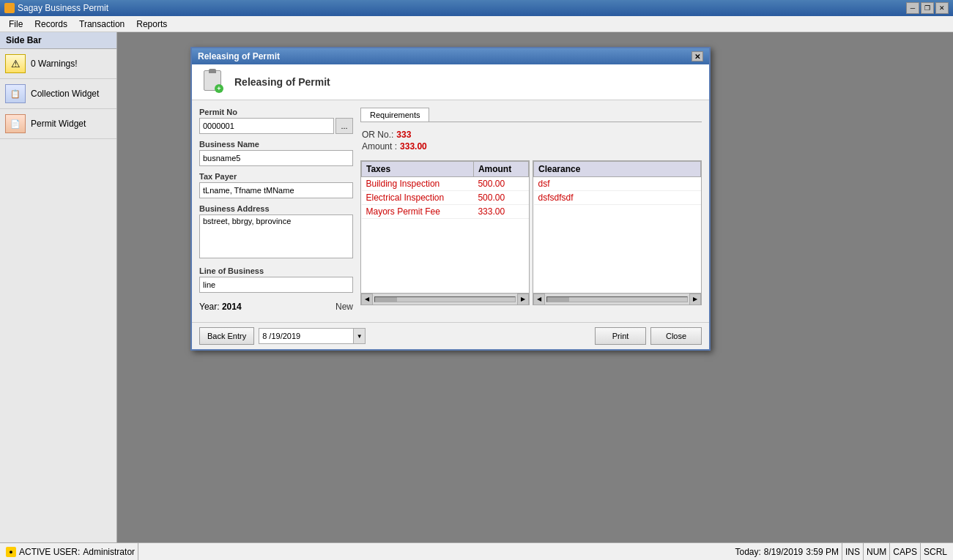 The height and width of the screenshot is (560, 953). Describe the element at coordinates (618, 198) in the screenshot. I see `table-row: dsfsdfsdf` at that location.